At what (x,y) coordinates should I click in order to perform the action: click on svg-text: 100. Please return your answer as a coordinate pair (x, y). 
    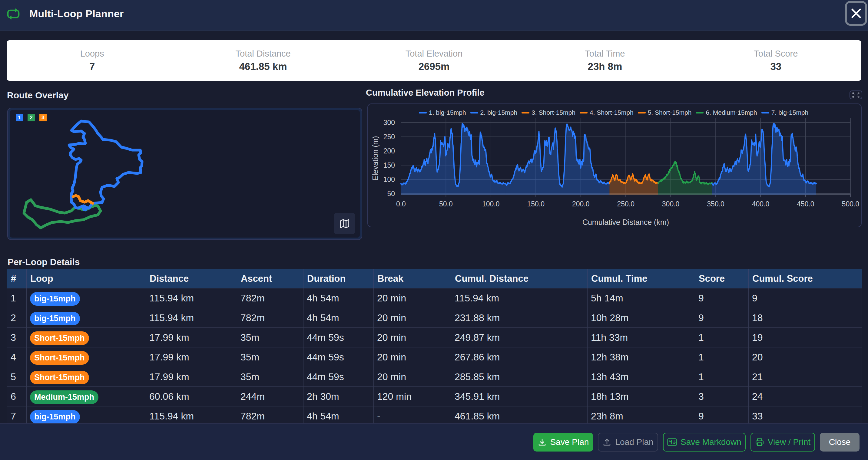
    Looking at the image, I should click on (389, 179).